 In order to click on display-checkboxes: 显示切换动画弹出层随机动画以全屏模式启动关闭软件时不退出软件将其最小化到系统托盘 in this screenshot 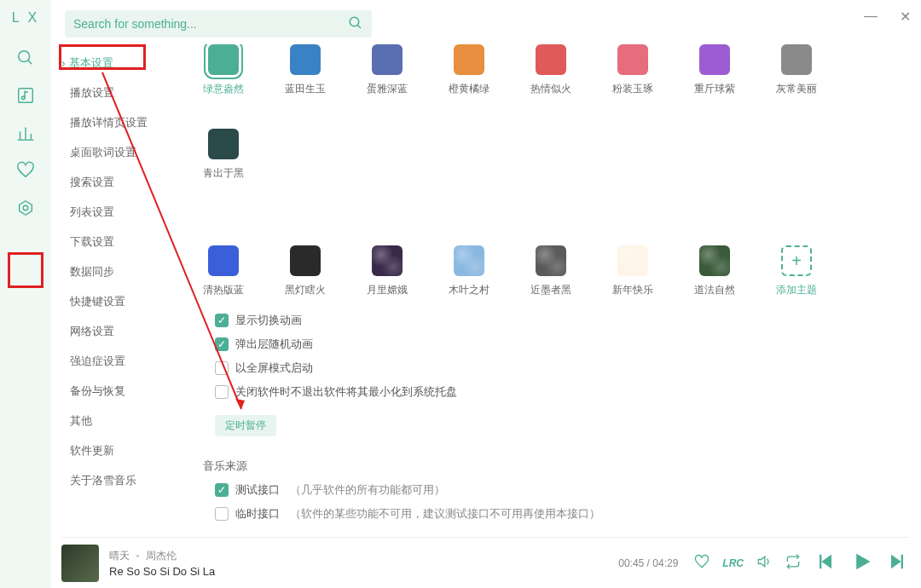, I will do `click(556, 356)`.